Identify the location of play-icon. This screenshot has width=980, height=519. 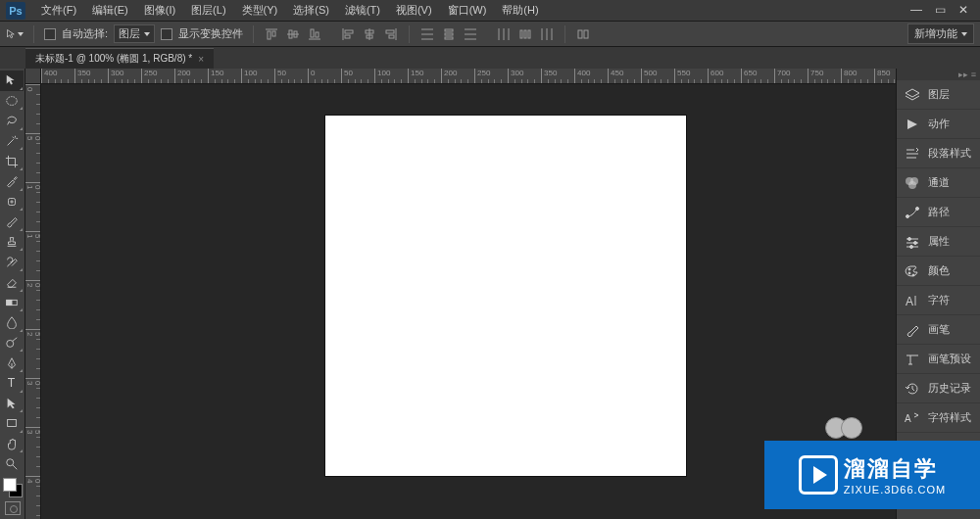
(912, 124).